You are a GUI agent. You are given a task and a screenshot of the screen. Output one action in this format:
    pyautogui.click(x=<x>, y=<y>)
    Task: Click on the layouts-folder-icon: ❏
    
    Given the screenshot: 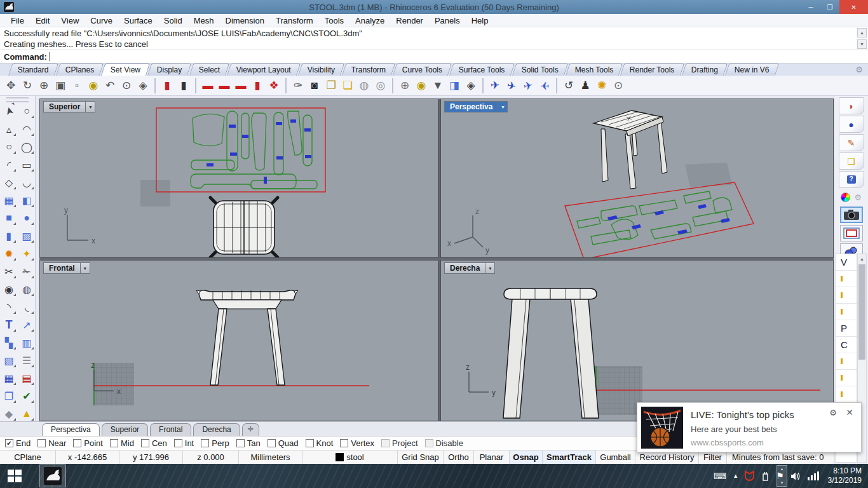 What is the action you would take?
    pyautogui.click(x=348, y=86)
    